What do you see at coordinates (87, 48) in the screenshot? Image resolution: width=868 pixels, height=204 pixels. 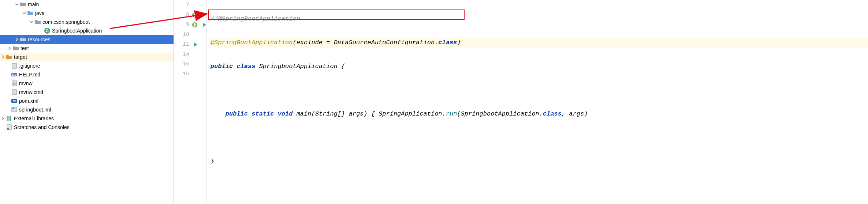 I see `tree-item-test: test` at bounding box center [87, 48].